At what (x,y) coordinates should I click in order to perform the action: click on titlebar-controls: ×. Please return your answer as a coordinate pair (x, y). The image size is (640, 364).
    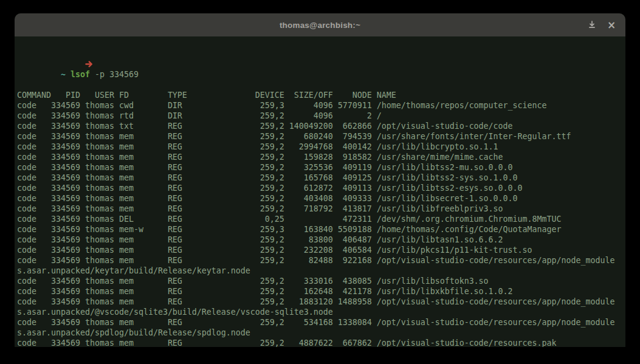
    Looking at the image, I should click on (602, 25).